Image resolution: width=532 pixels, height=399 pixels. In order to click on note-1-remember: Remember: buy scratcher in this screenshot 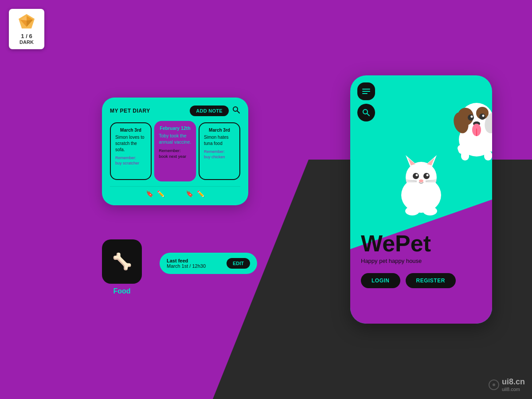, I will do `click(131, 160)`.